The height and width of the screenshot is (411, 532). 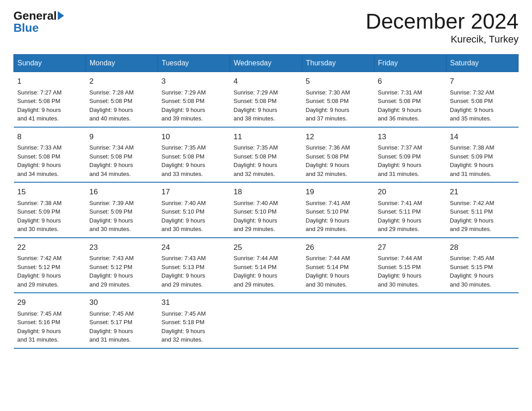 I want to click on day-number: 22, so click(x=50, y=248).